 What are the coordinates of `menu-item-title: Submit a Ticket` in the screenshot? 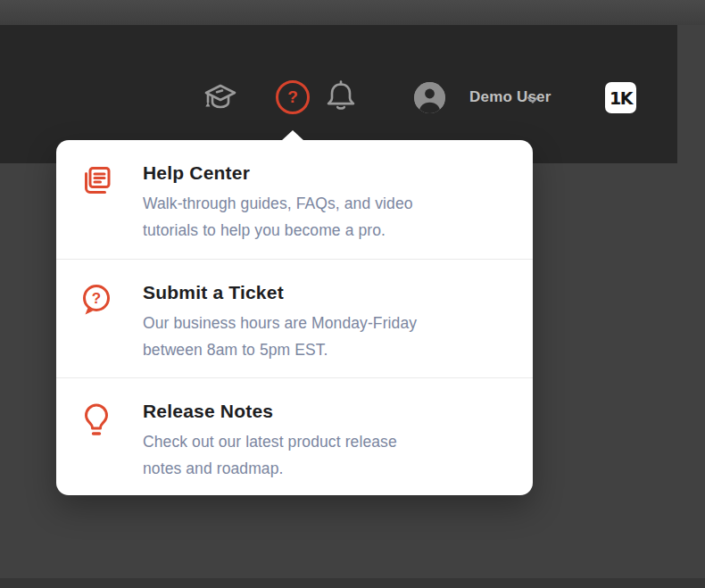 It's located at (327, 293).